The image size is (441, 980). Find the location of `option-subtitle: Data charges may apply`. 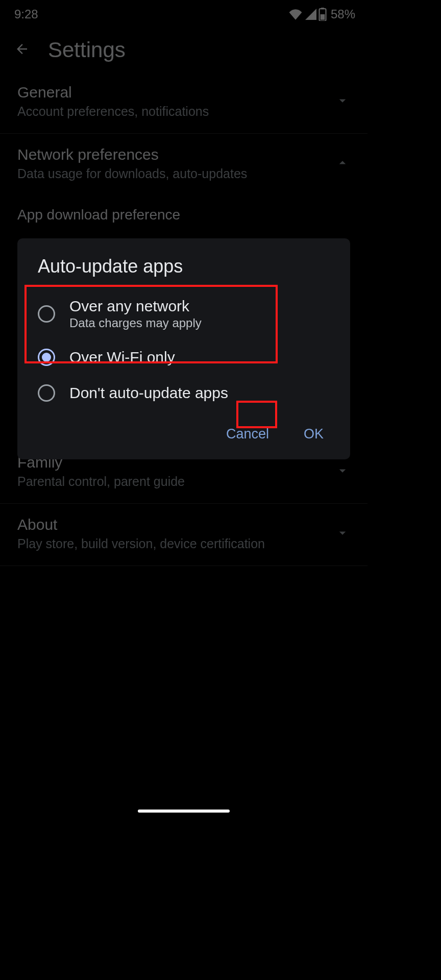

option-subtitle: Data charges may apply is located at coordinates (136, 323).